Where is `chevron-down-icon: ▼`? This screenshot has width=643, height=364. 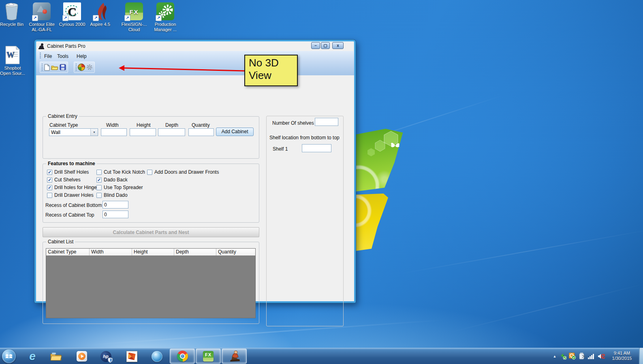 chevron-down-icon: ▼ is located at coordinates (94, 132).